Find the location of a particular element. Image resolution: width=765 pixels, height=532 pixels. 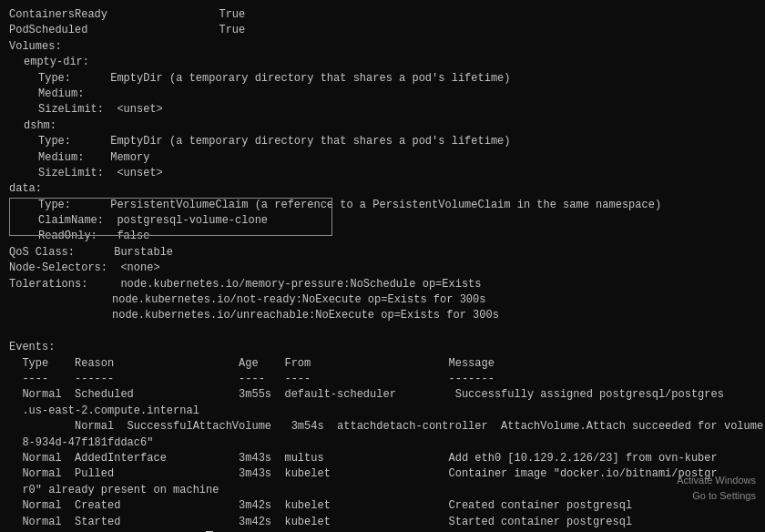

line-medium2: Medium: Memory is located at coordinates (382, 159).